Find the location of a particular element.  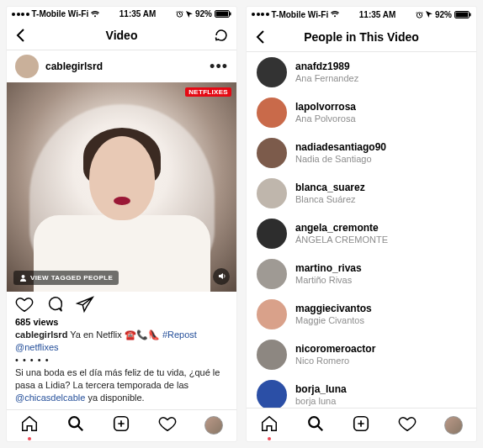

like-button is located at coordinates (24, 304).